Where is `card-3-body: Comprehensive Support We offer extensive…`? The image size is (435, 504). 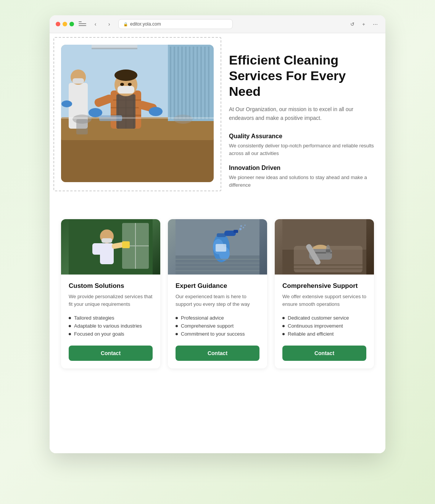
card-3-body: Comprehensive Support We offer extensive… is located at coordinates (324, 321).